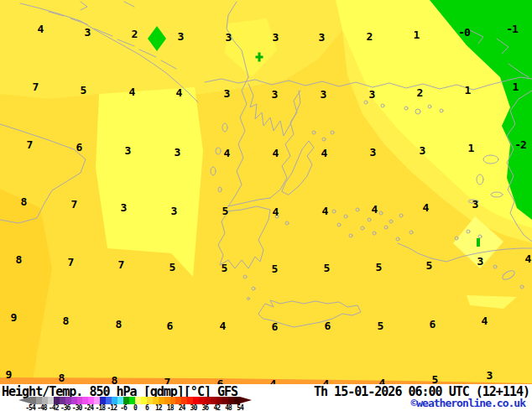 This screenshot has height=411, width=532. Describe the element at coordinates (520, 144) in the screenshot. I see `temp-value-label: -2` at that location.